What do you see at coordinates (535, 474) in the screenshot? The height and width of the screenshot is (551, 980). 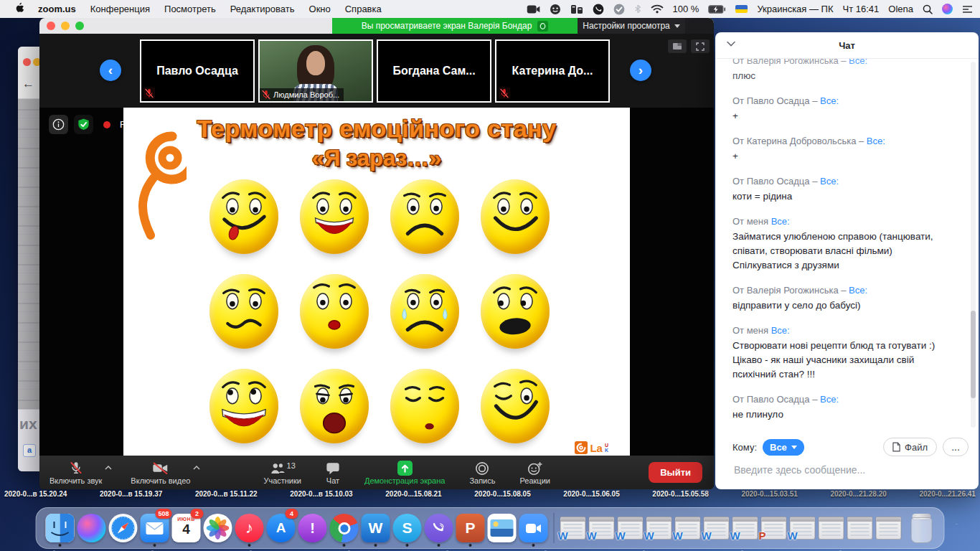 I see `reactions-button: Реакции` at bounding box center [535, 474].